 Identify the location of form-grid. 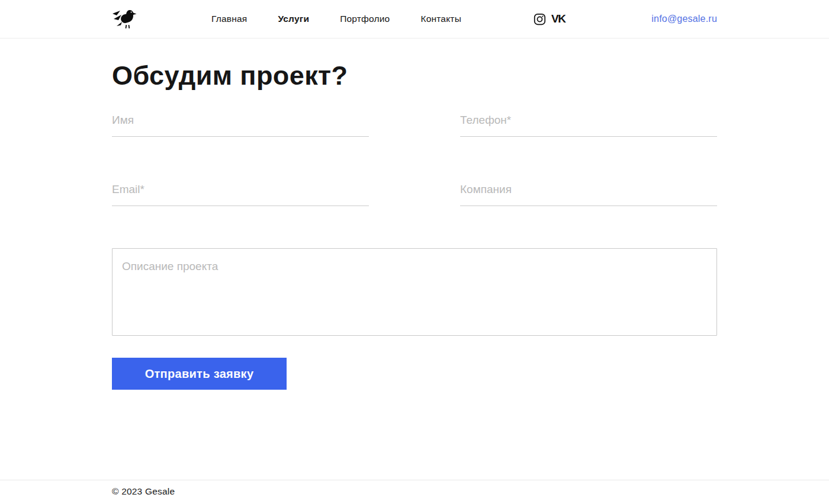
(415, 159).